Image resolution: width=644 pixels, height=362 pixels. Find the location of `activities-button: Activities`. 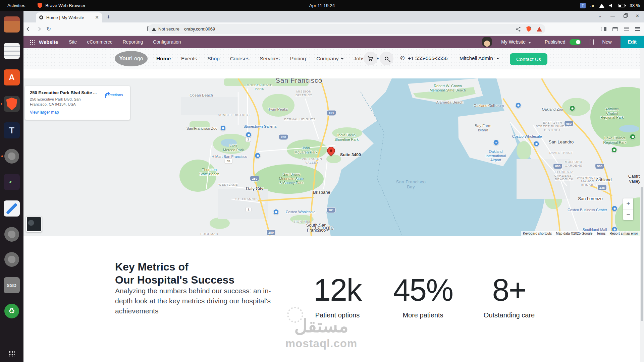

activities-button: Activities is located at coordinates (16, 5).